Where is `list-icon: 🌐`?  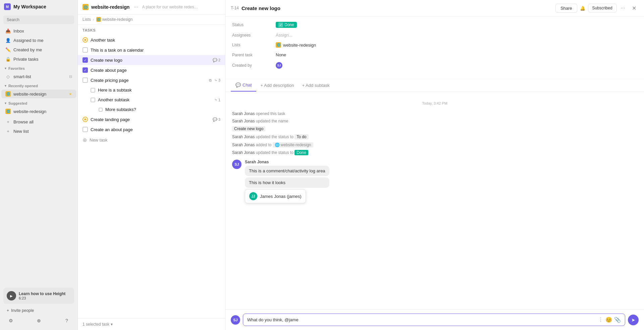 list-icon: 🌐 is located at coordinates (278, 45).